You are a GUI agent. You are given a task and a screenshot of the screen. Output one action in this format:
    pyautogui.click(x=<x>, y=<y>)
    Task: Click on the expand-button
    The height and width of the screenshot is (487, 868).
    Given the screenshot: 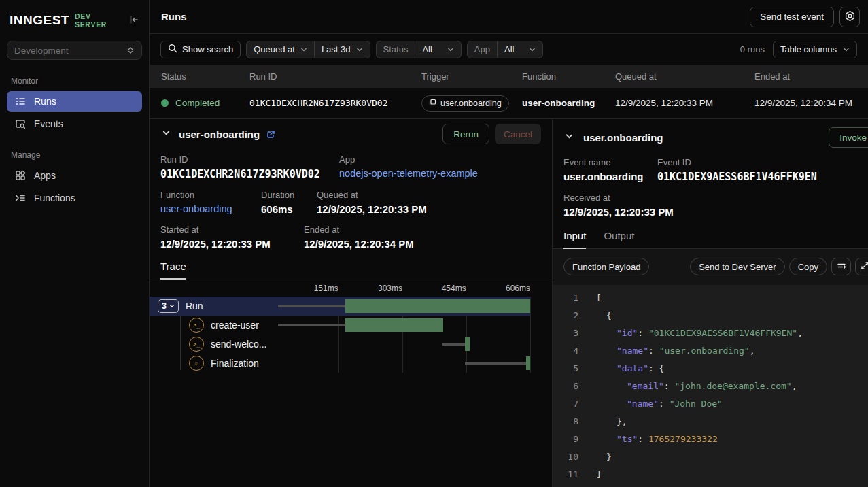 What is the action you would take?
    pyautogui.click(x=862, y=267)
    